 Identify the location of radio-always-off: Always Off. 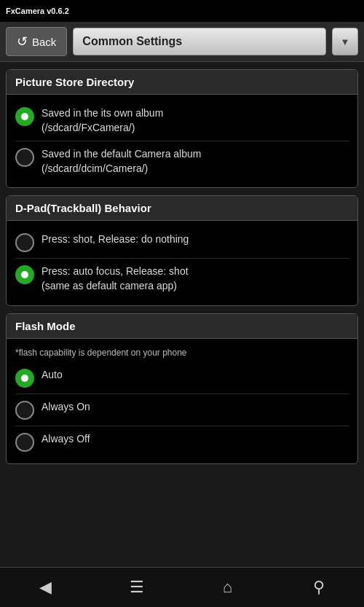
(182, 442).